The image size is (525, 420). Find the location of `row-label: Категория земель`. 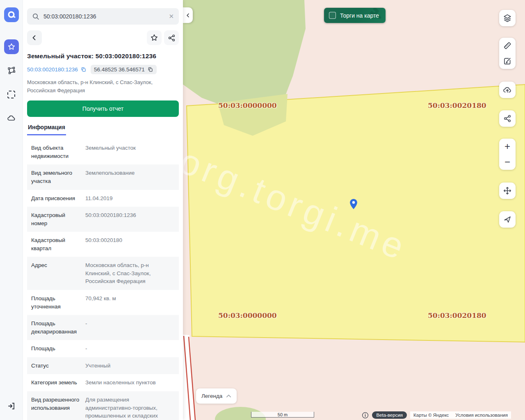

row-label: Категория земель is located at coordinates (58, 383).